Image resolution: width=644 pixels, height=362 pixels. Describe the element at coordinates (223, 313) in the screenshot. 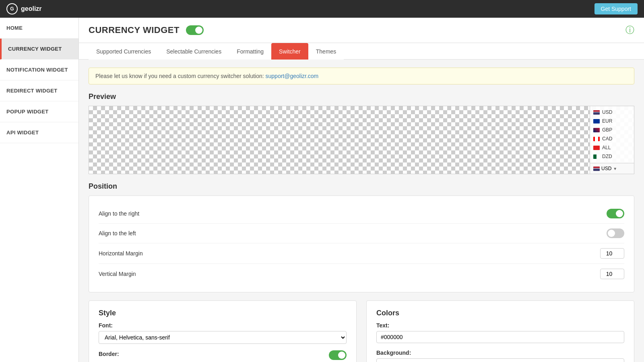

I see `style-title: Style` at that location.